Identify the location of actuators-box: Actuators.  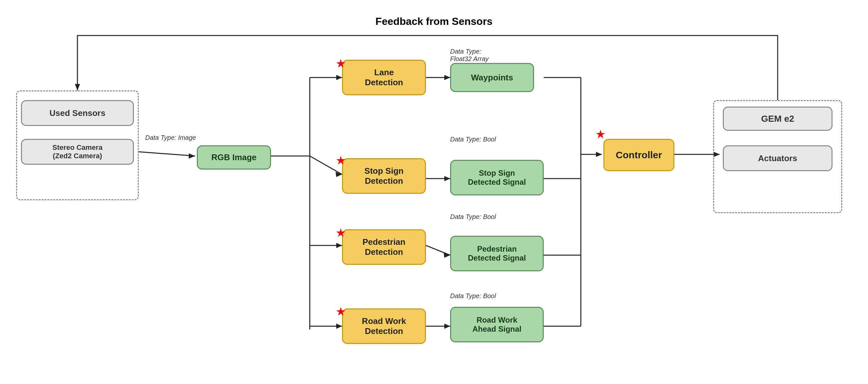
(778, 158).